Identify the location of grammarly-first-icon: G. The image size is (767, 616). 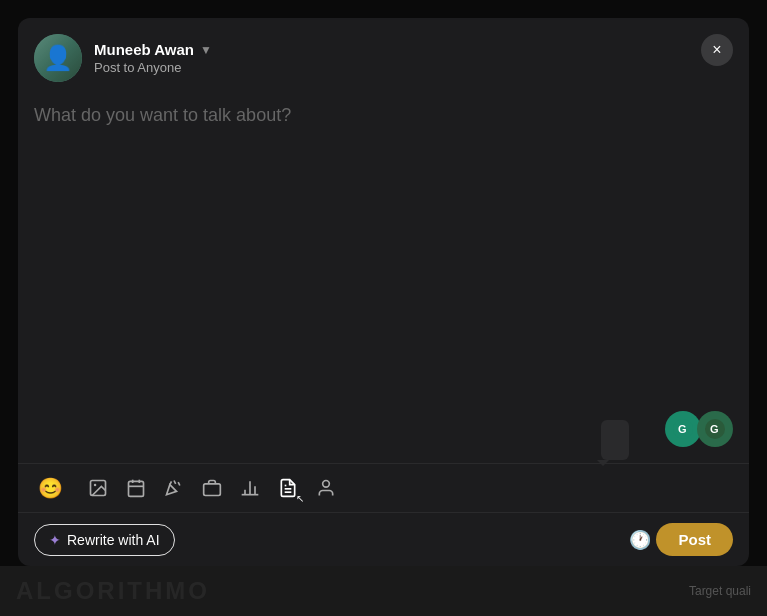
(683, 429).